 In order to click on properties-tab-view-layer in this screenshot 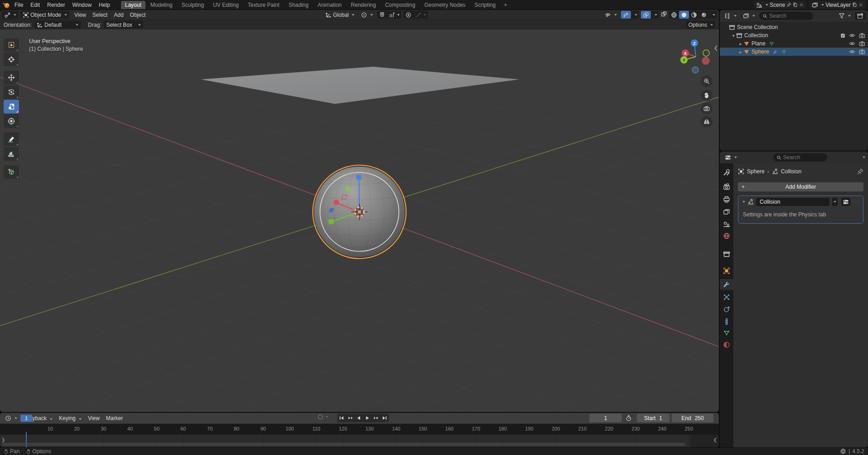, I will do `click(727, 212)`.